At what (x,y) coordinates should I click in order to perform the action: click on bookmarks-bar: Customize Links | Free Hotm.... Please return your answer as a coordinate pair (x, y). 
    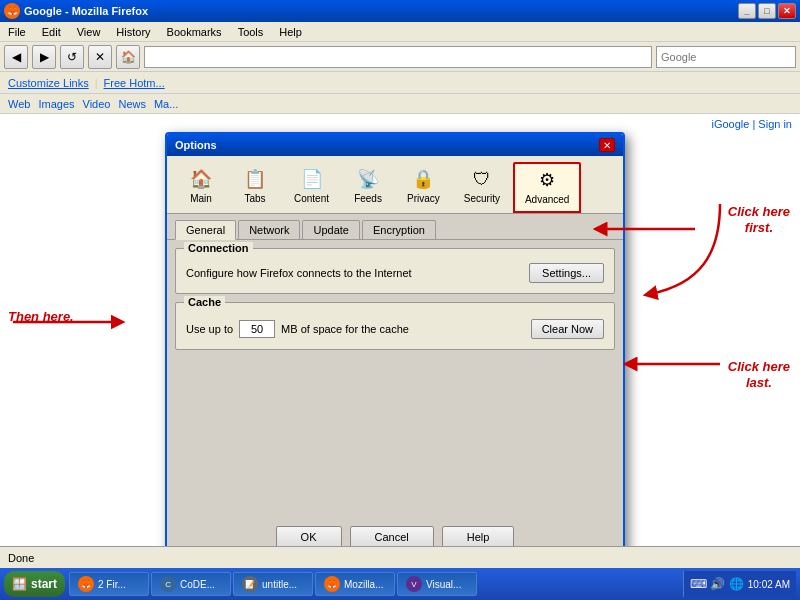
    Looking at the image, I should click on (400, 83).